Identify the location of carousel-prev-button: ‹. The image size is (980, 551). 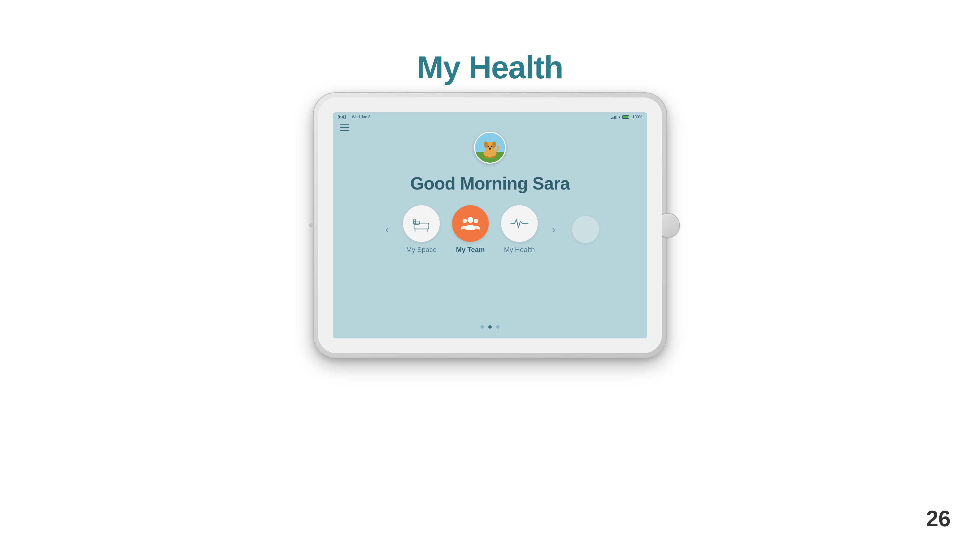
(387, 230).